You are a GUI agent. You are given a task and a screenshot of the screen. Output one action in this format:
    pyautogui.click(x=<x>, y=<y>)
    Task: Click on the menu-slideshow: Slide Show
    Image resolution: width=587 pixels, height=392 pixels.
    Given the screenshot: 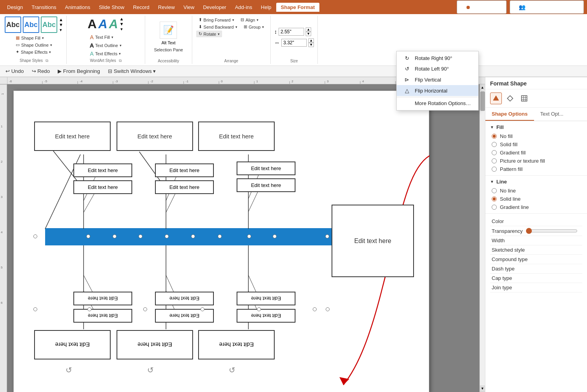 What is the action you would take?
    pyautogui.click(x=111, y=7)
    